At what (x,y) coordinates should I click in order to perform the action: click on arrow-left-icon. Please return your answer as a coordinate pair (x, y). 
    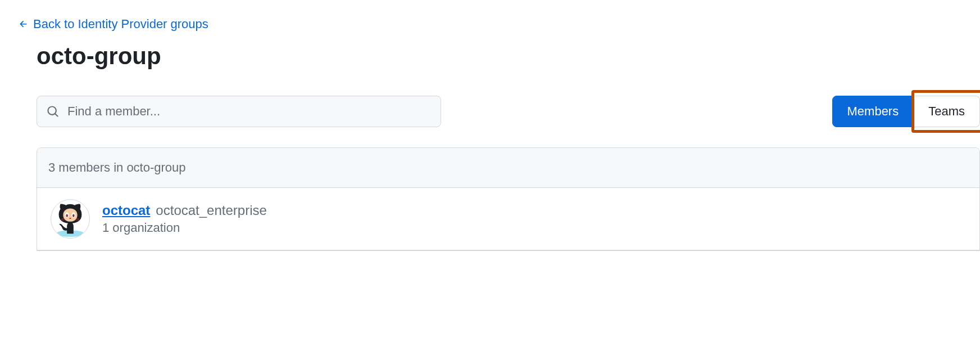
    Looking at the image, I should click on (24, 24).